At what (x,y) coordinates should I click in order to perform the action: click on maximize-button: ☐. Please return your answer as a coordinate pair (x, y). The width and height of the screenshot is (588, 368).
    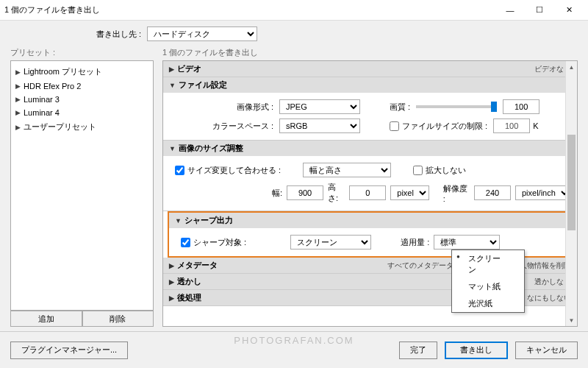
    Looking at the image, I should click on (539, 10).